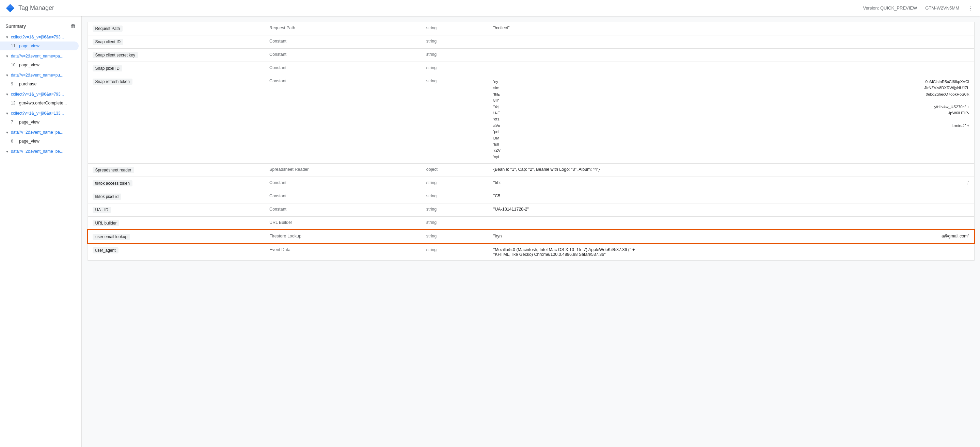 The height and width of the screenshot is (447, 980). I want to click on variable-value: "/collect", so click(731, 29).